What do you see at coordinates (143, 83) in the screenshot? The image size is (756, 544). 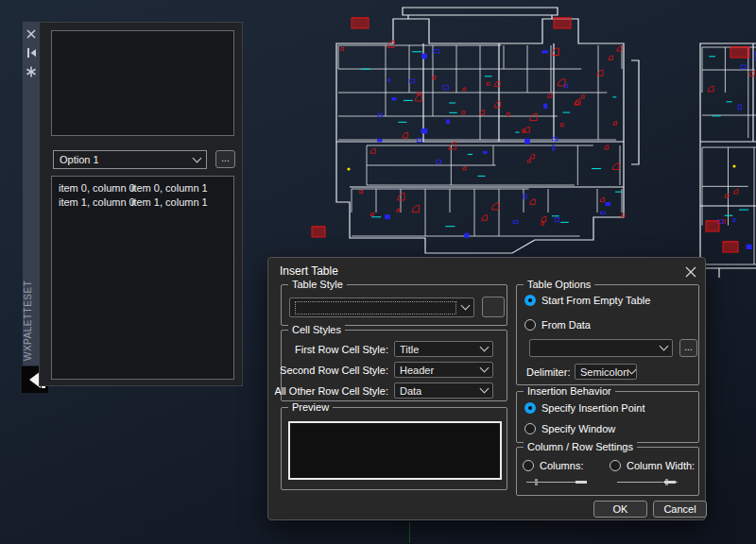 I see `palette-upper-listbox` at bounding box center [143, 83].